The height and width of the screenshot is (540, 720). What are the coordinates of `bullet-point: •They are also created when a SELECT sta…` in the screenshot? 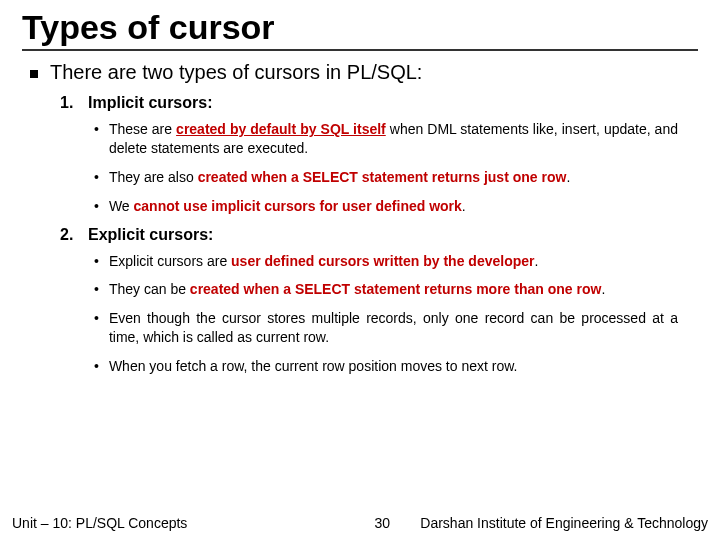 It's located at (386, 178).